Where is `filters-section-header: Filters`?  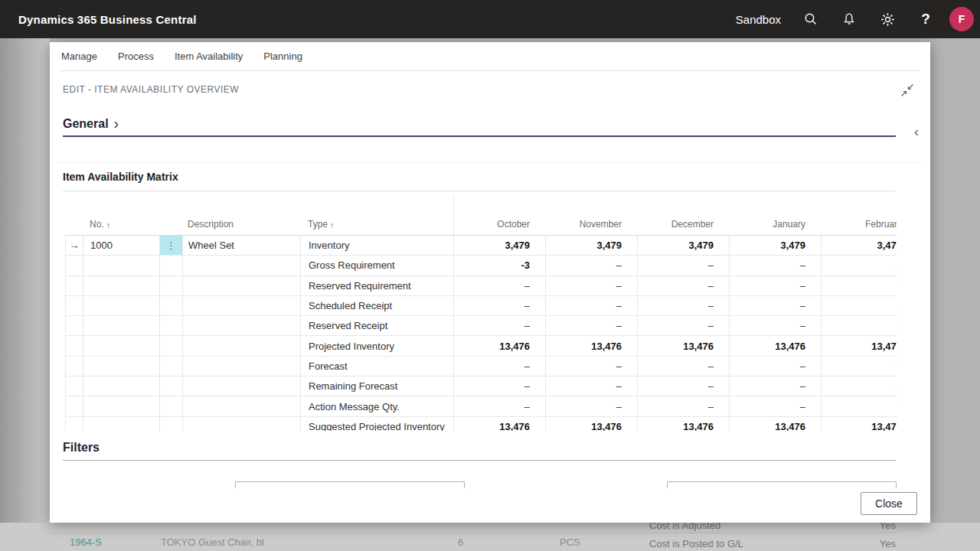 filters-section-header: Filters is located at coordinates (81, 448).